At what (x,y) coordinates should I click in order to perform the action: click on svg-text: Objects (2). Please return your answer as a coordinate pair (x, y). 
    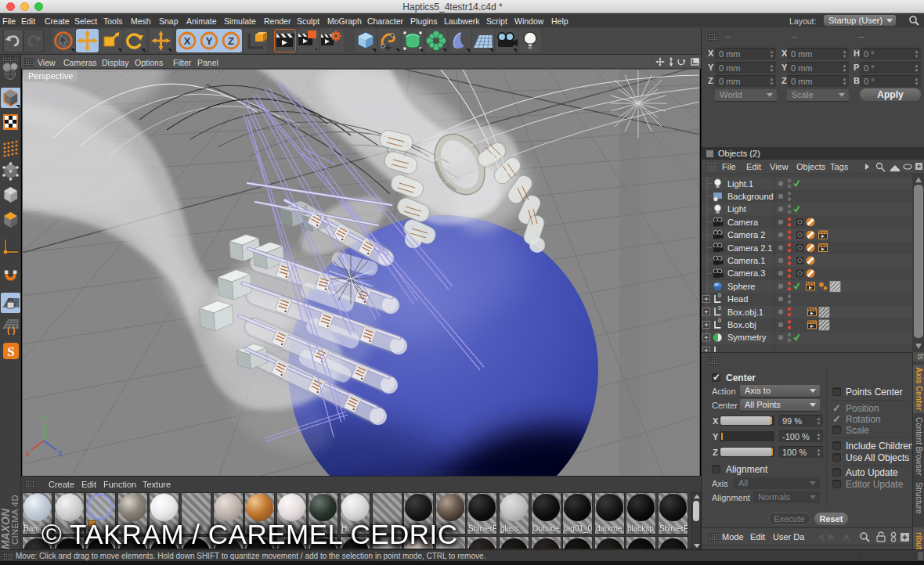
    Looking at the image, I should click on (739, 153).